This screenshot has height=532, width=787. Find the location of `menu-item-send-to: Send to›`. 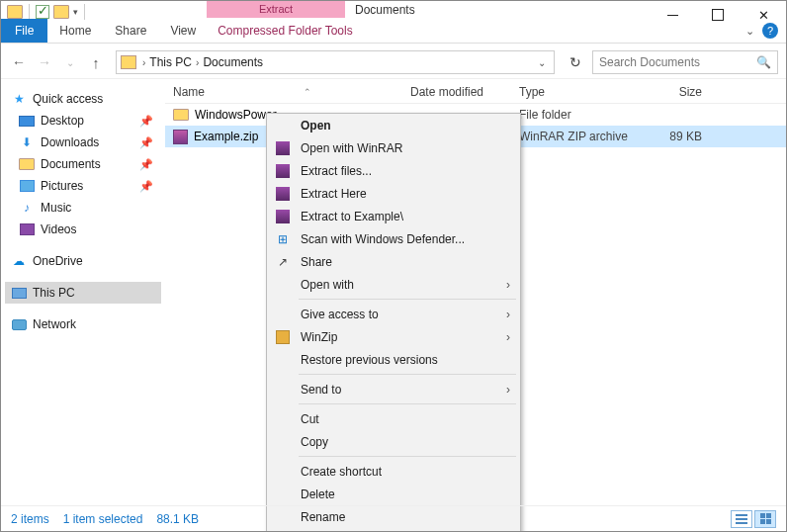

menu-item-send-to: Send to› is located at coordinates (394, 390).